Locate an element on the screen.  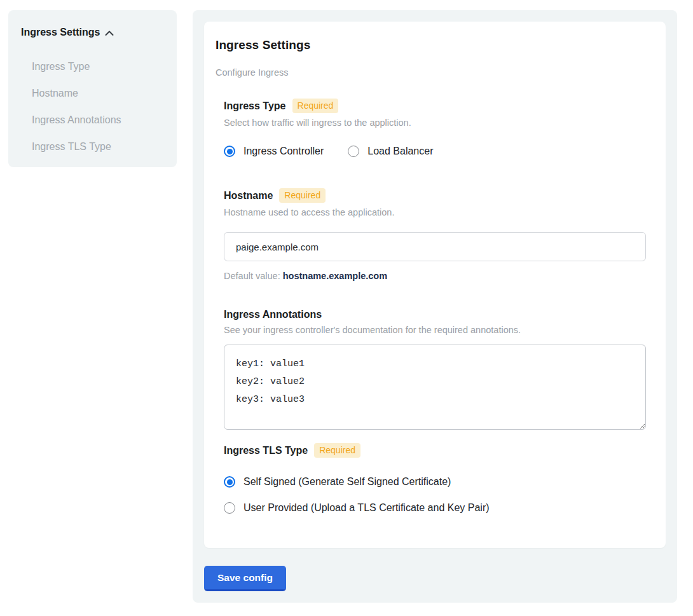
hostname-input is located at coordinates (435, 247).